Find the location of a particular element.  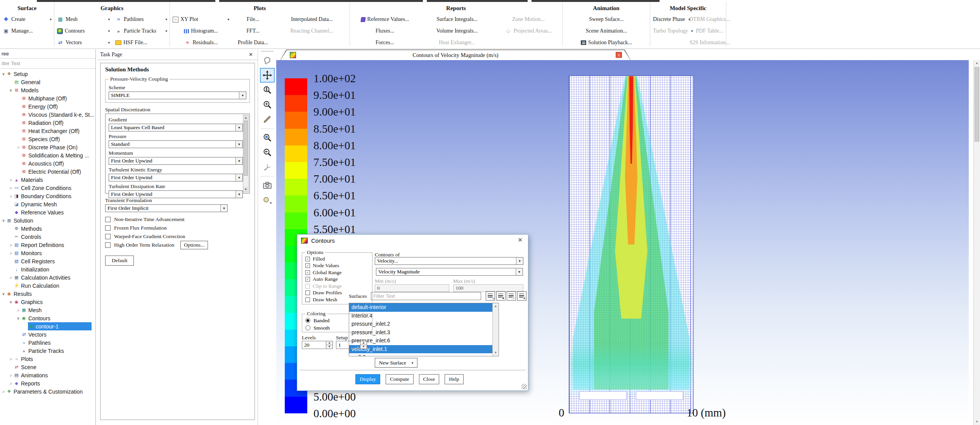

surfaces-select-all-button: ✓ is located at coordinates (511, 296).